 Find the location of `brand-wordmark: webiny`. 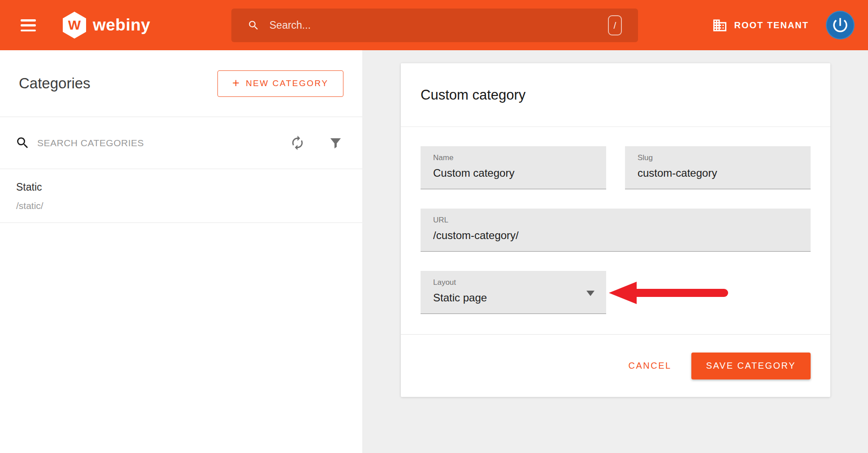

brand-wordmark: webiny is located at coordinates (122, 25).